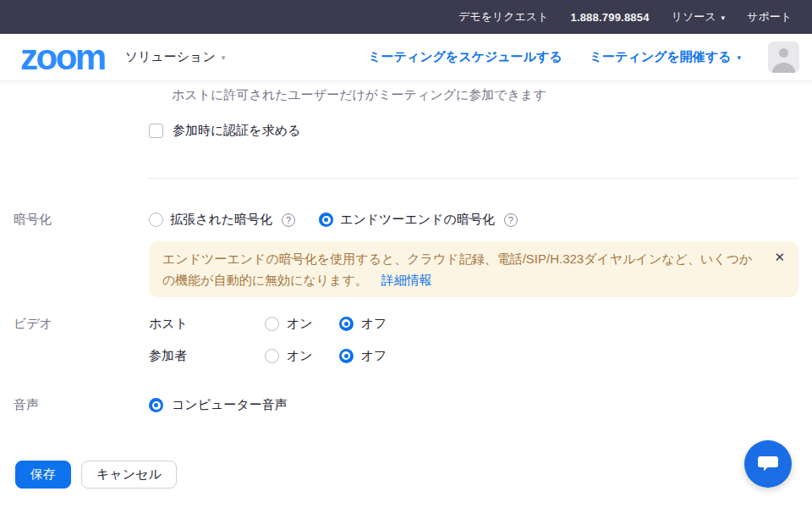 This screenshot has height=508, width=812. Describe the element at coordinates (661, 58) in the screenshot. I see `host-meeting-label: ミーティングを開催する` at that location.